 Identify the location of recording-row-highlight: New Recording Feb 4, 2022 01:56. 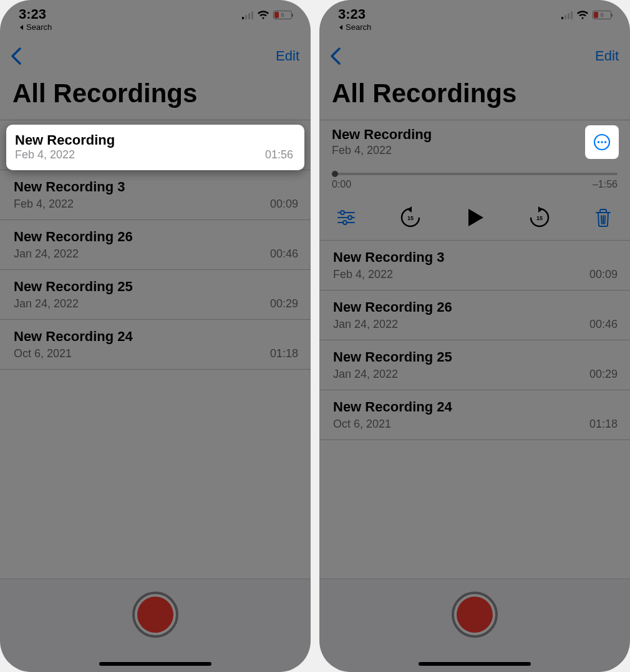
(155, 147).